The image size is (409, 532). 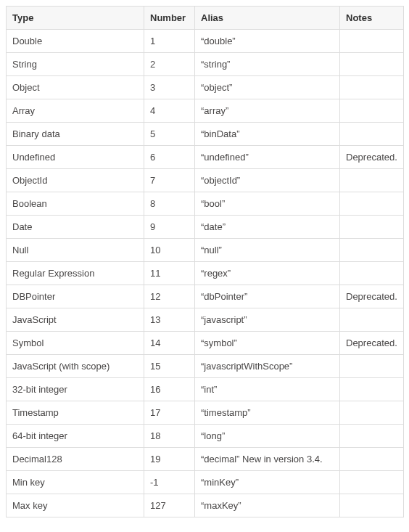 What do you see at coordinates (205, 483) in the screenshot?
I see `table-row: Min key-1“minKey”` at bounding box center [205, 483].